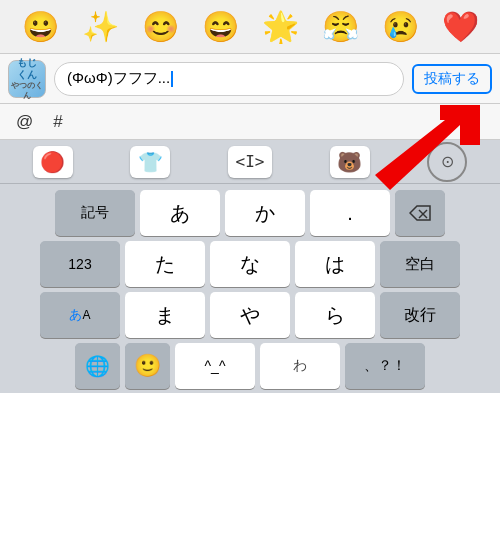 The image size is (500, 548). What do you see at coordinates (40, 27) in the screenshot?
I see `emoji-1: 😀` at bounding box center [40, 27].